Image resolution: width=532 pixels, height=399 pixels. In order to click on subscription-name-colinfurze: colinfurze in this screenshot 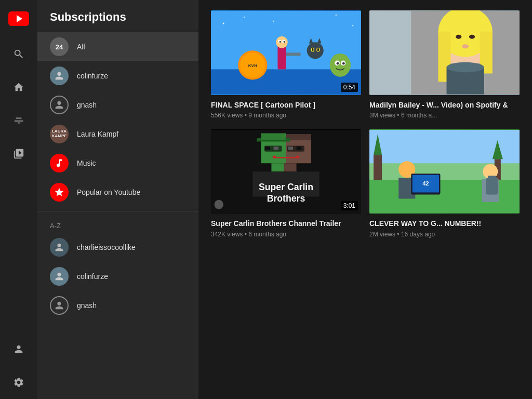, I will do `click(92, 76)`.